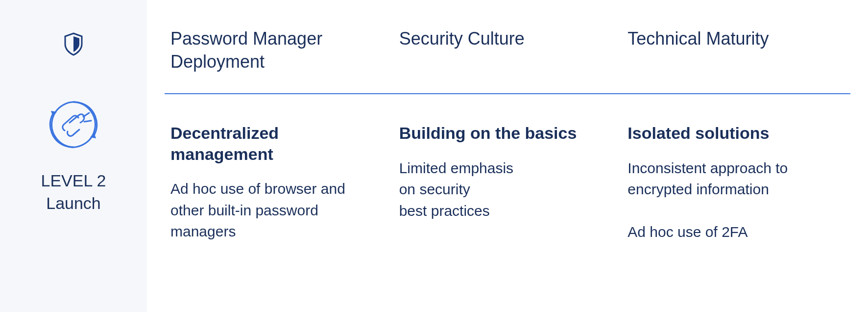  Describe the element at coordinates (736, 182) in the screenshot. I see `content-cell: Isolated solutions Inconsistent approach…` at that location.